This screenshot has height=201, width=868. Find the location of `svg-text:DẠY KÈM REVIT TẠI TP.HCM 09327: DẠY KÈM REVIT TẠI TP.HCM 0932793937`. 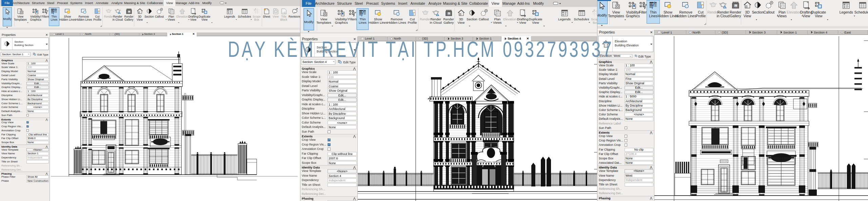

svg-text:DẠY KÈM REVIT TẠI TP.HCM 09327: DẠY KÈM REVIT TẠI TP.HCM 0932793937 is located at coordinates (421, 49).